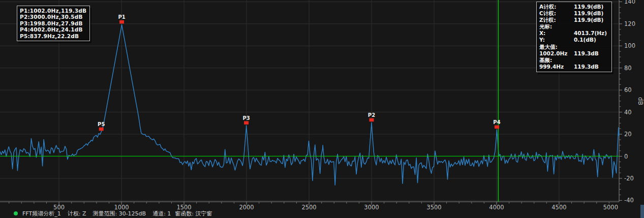  I want to click on y-axis-tick-label: 0, so click(626, 157).